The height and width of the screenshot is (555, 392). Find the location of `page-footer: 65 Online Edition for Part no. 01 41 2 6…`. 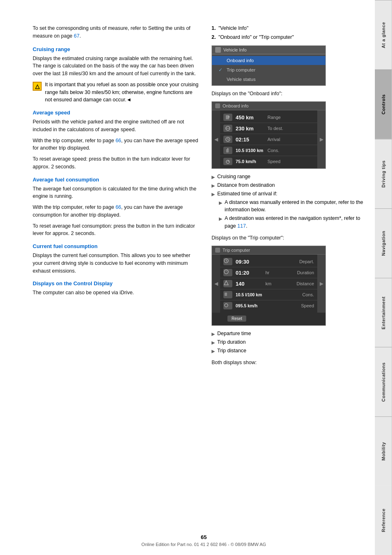

page-footer: 65 Online Edition for Part no. 01 41 2 6… is located at coordinates (204, 540).